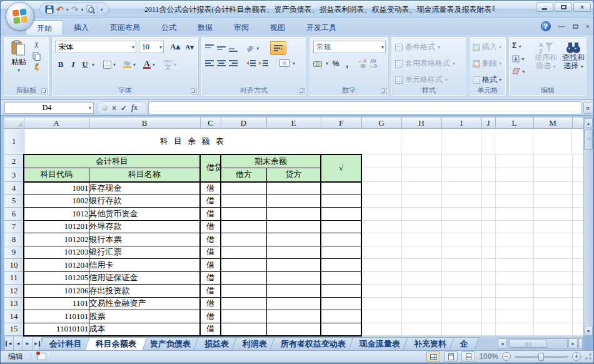 The width and height of the screenshot is (594, 364). I want to click on row-header: 1, so click(14, 141).